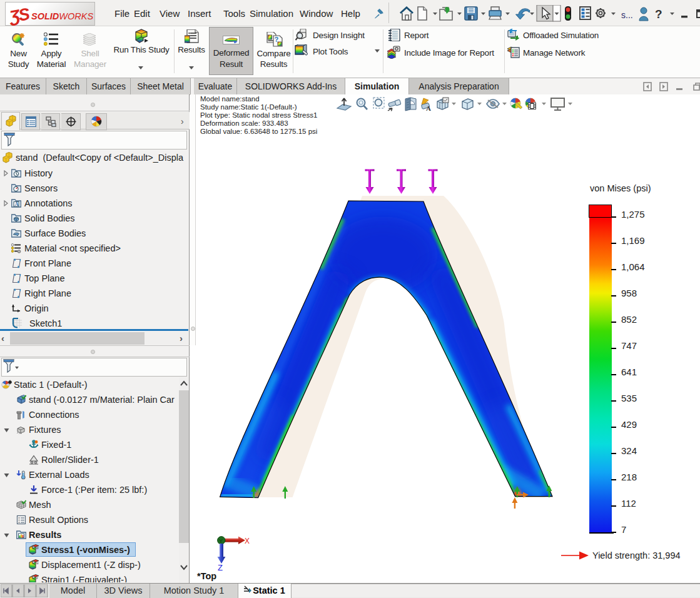 This screenshot has width=700, height=598. What do you see at coordinates (247, 541) in the screenshot?
I see `svg-text: X` at bounding box center [247, 541].